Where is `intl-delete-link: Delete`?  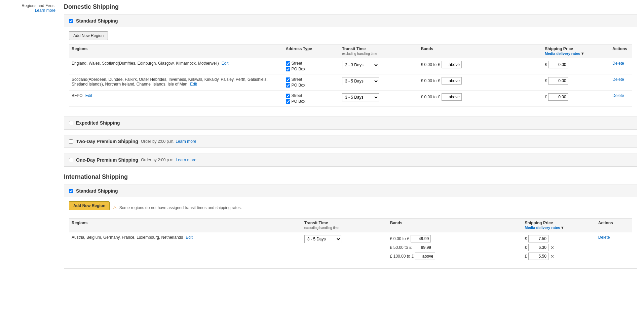
intl-delete-link: Delete is located at coordinates (604, 237).